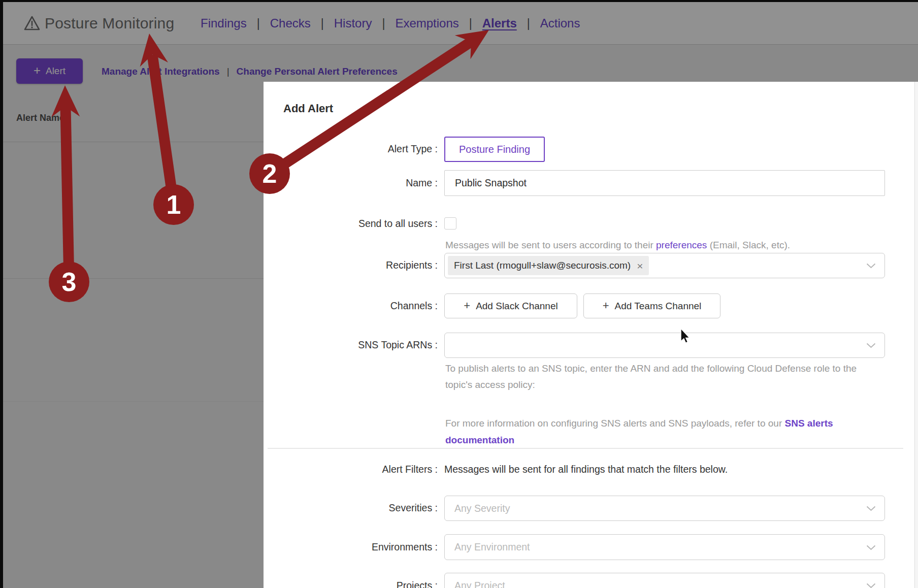 The image size is (918, 588). Describe the element at coordinates (350, 306) in the screenshot. I see `channels-label: Channels :` at that location.